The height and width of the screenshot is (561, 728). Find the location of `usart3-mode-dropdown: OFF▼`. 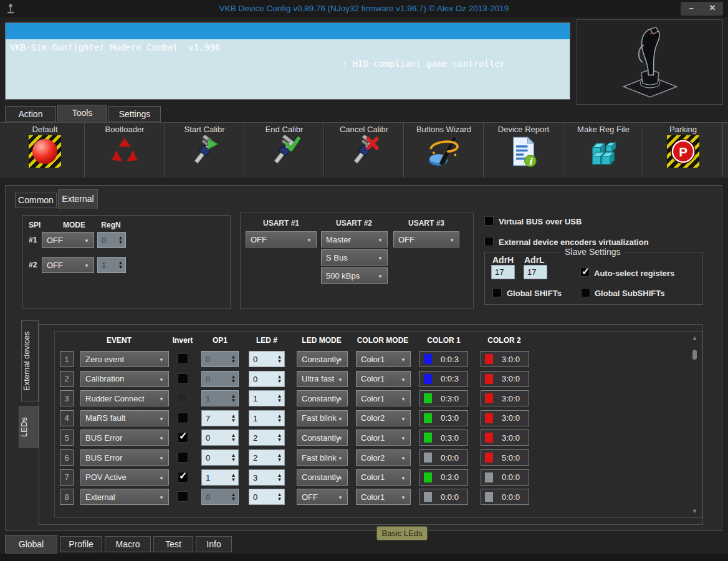

usart3-mode-dropdown: OFF▼ is located at coordinates (426, 239).